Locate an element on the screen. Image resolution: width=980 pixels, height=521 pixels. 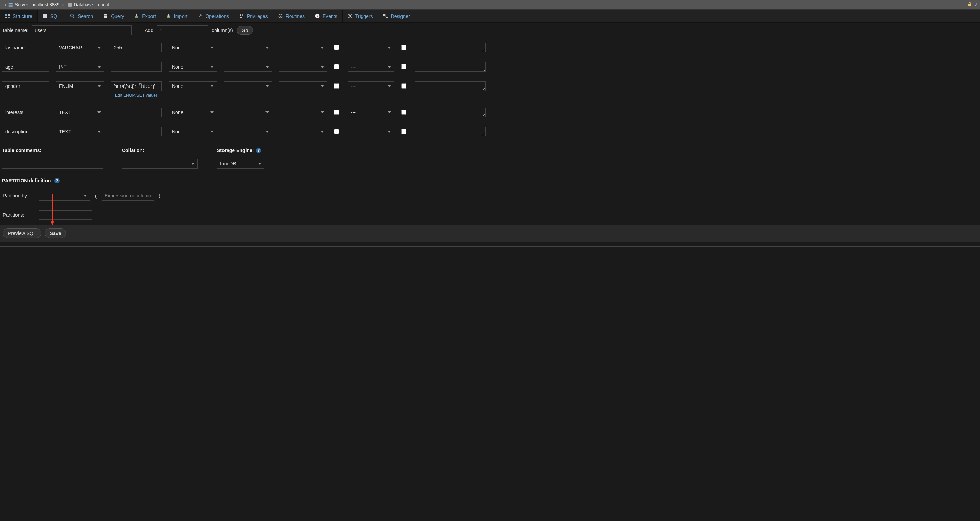
designer-icon is located at coordinates (386, 16).